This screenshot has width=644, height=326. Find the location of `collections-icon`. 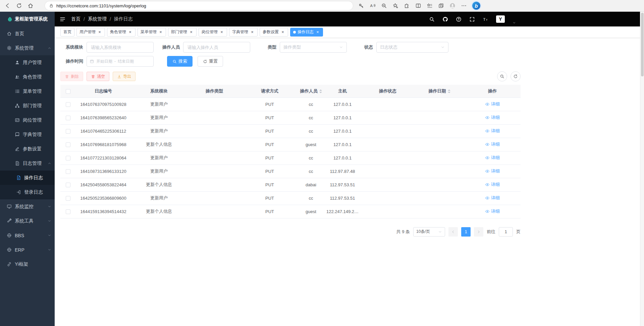

collections-icon is located at coordinates (441, 6).